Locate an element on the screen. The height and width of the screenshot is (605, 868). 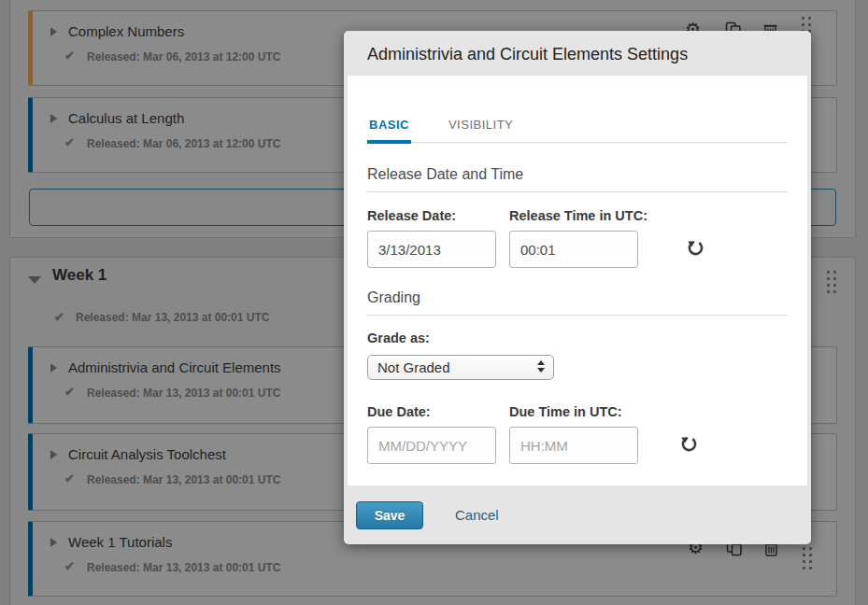
grade-as-value: Not Graded is located at coordinates (414, 368).